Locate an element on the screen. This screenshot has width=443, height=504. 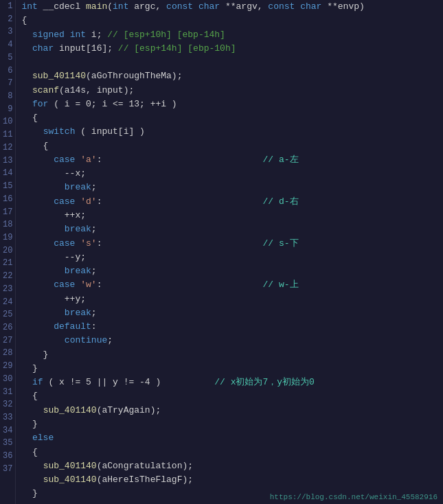
line-number: 9 is located at coordinates (8, 110).